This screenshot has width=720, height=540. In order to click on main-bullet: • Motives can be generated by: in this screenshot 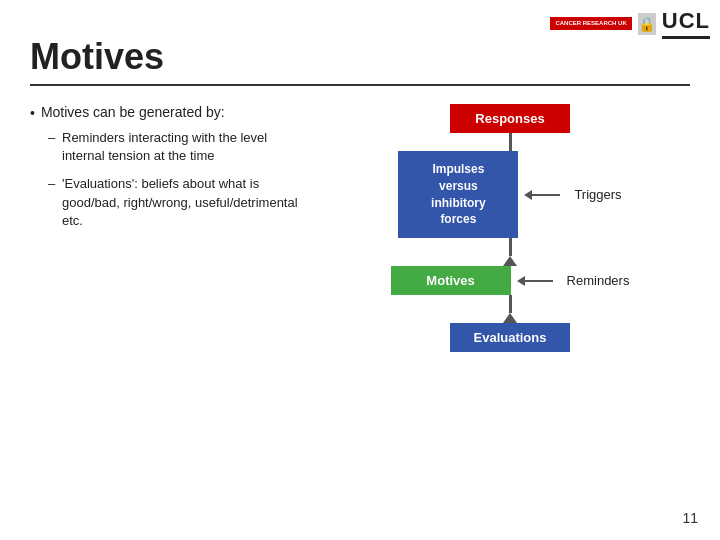, I will do `click(165, 112)`.